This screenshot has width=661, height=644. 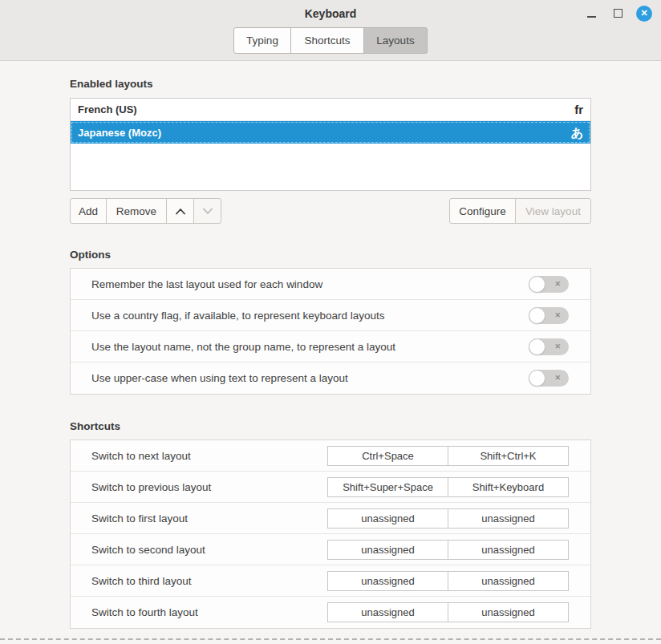 I want to click on shortcut-label: Switch to previous layout, so click(x=151, y=488).